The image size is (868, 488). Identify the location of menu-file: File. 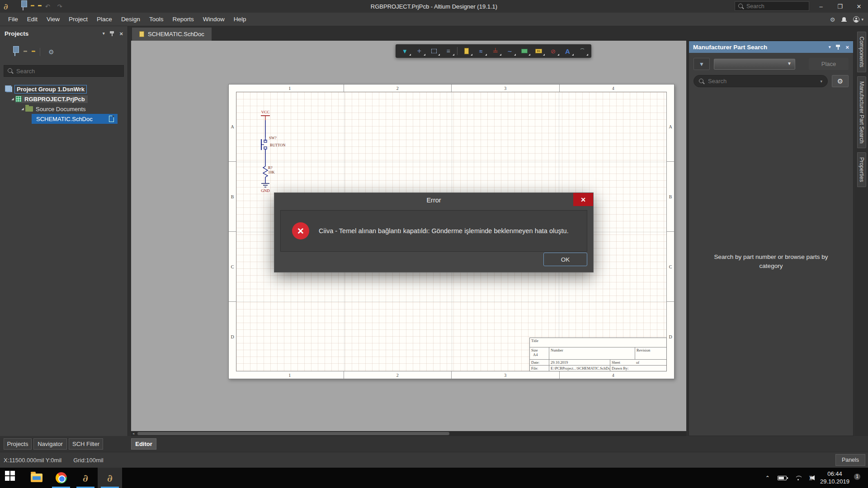
(13, 19).